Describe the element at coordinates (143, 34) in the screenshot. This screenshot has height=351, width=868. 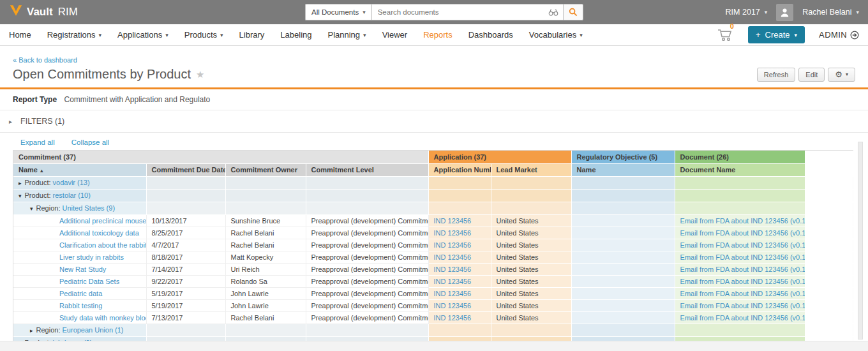
I see `nav-item-applications: Applications▾` at that location.